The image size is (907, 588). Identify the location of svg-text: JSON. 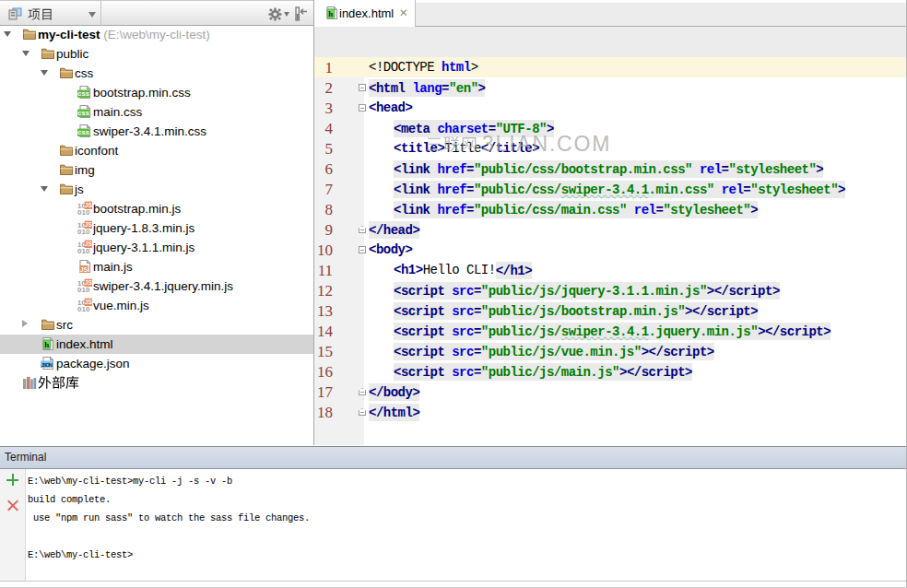
(46, 365).